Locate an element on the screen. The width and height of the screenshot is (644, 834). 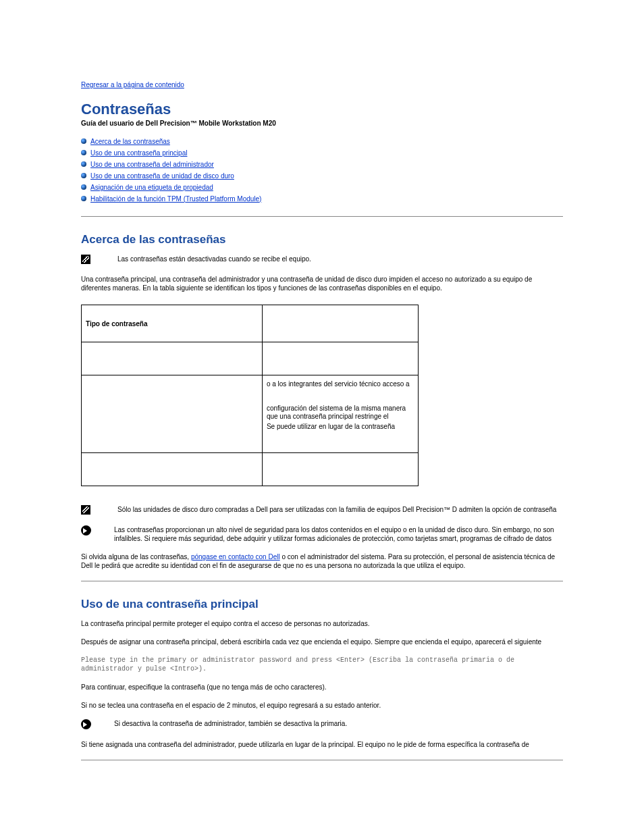
text-fragment: Si olvida alguna de las contraseñas, is located at coordinates (136, 556).